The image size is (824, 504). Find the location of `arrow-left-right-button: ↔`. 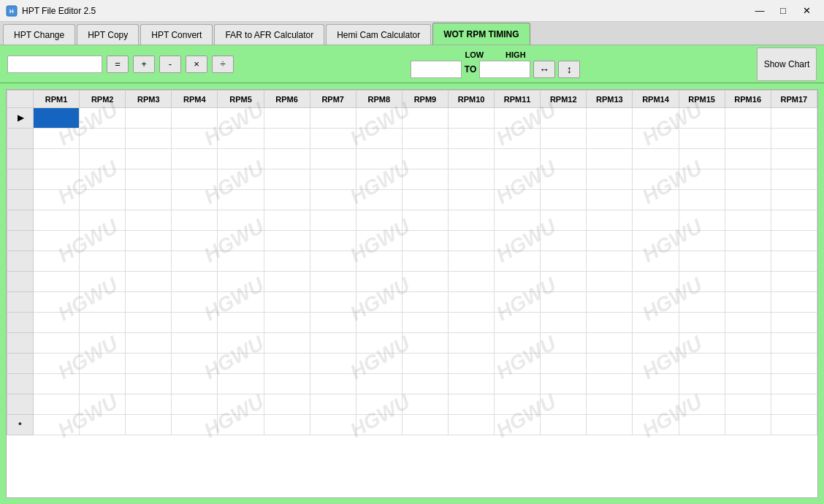

arrow-left-right-button: ↔ is located at coordinates (544, 69).